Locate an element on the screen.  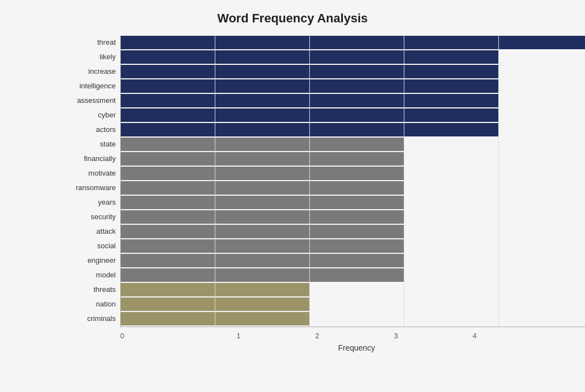
bar-fill-social is located at coordinates (262, 246).